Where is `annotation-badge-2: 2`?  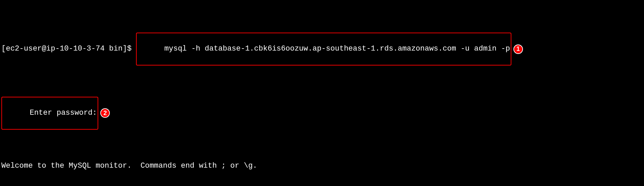
annotation-badge-2: 2 is located at coordinates (105, 113).